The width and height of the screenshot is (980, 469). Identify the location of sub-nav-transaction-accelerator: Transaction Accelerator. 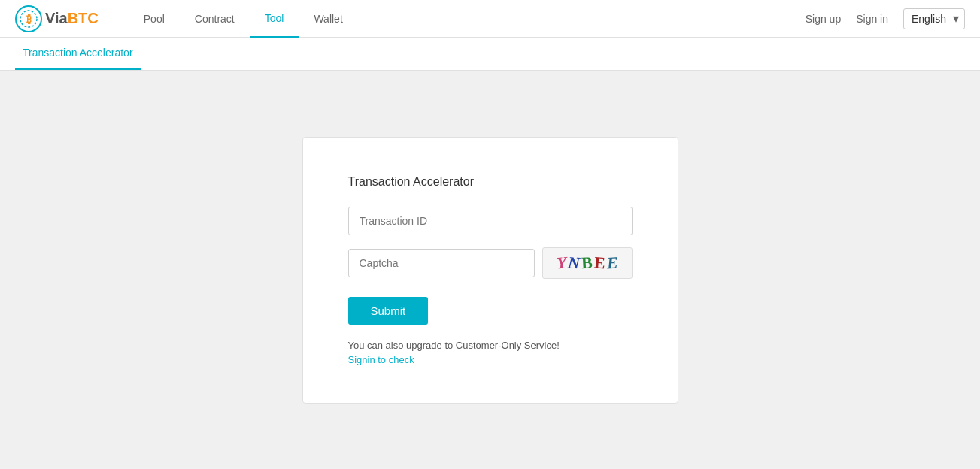
(78, 53).